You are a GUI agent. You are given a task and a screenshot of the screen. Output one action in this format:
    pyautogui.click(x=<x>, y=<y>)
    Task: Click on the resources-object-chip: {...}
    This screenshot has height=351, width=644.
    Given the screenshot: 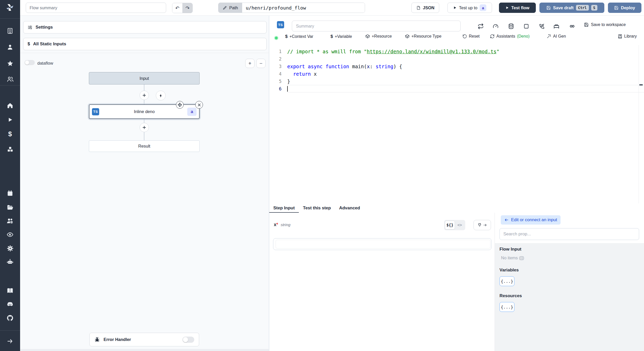 What is the action you would take?
    pyautogui.click(x=507, y=307)
    